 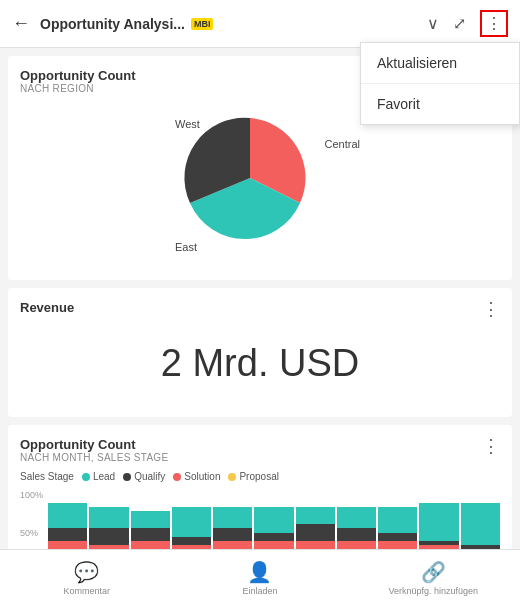 What do you see at coordinates (32, 520) in the screenshot?
I see `y-axis: 100% 50% 0%` at bounding box center [32, 520].